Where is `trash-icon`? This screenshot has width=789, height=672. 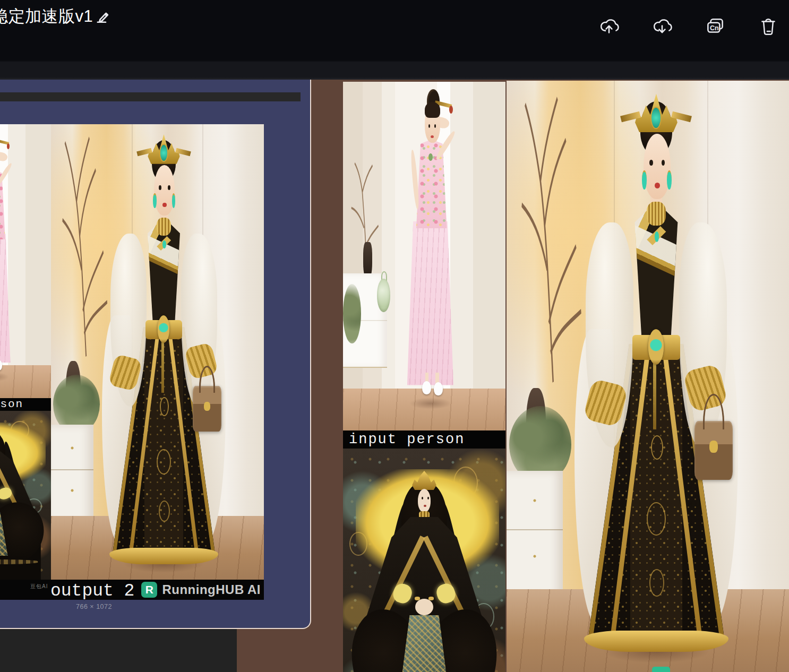 trash-icon is located at coordinates (768, 27).